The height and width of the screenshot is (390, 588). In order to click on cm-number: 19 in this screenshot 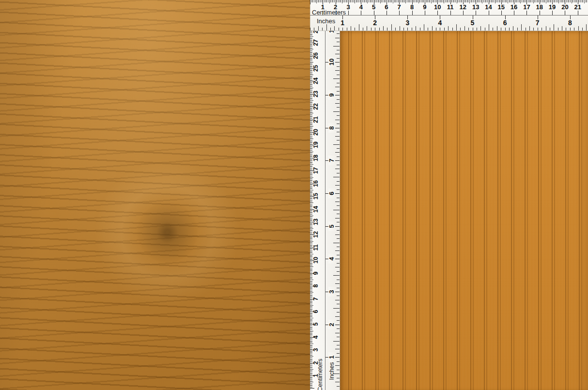, I will do `click(552, 7)`.